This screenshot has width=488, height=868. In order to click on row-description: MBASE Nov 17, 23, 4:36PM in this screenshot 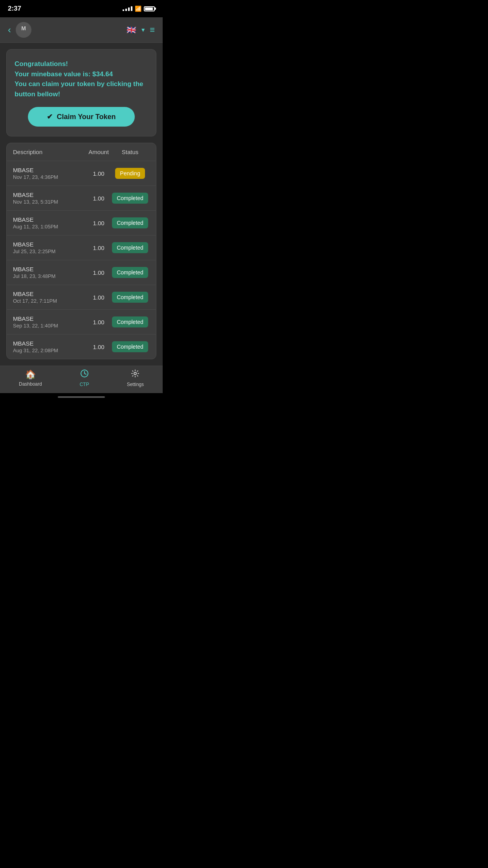, I will do `click(50, 173)`.